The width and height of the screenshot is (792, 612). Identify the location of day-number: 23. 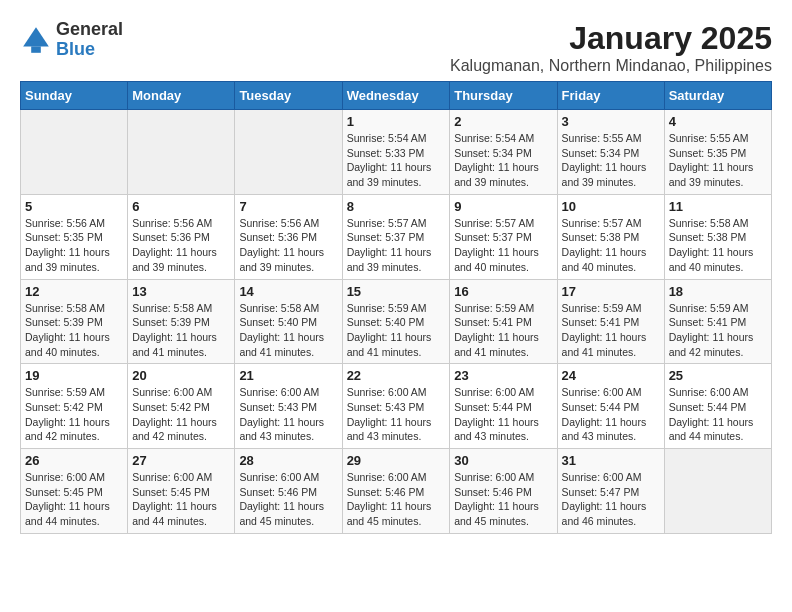
(503, 376).